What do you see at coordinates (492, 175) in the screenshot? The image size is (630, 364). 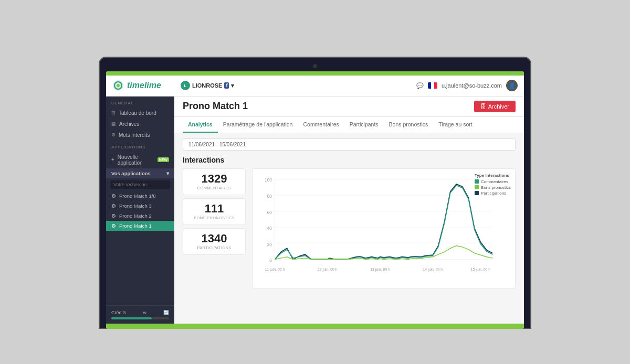 I see `legend-title: Type interactions` at bounding box center [492, 175].